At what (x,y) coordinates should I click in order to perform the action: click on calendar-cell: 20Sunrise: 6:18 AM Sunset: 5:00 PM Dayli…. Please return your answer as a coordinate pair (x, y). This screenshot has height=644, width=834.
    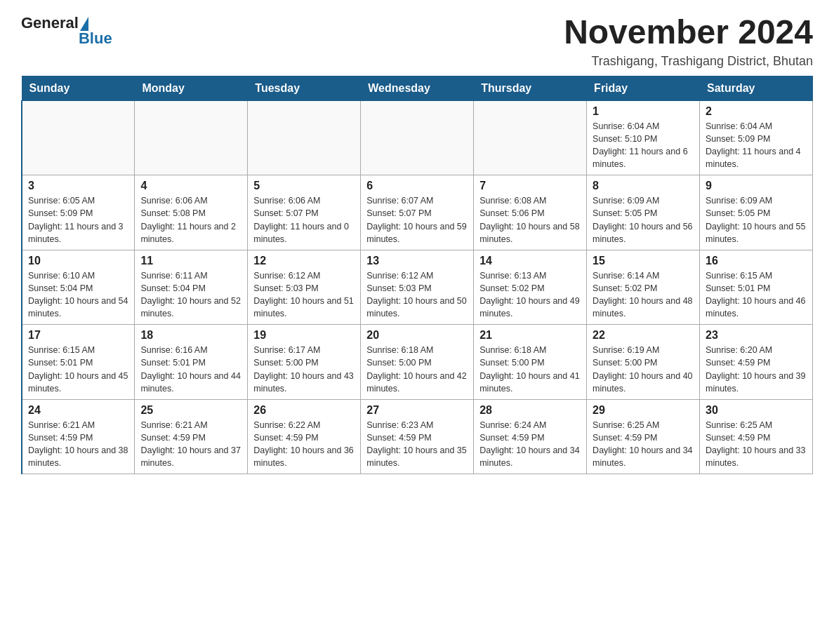
    Looking at the image, I should click on (417, 362).